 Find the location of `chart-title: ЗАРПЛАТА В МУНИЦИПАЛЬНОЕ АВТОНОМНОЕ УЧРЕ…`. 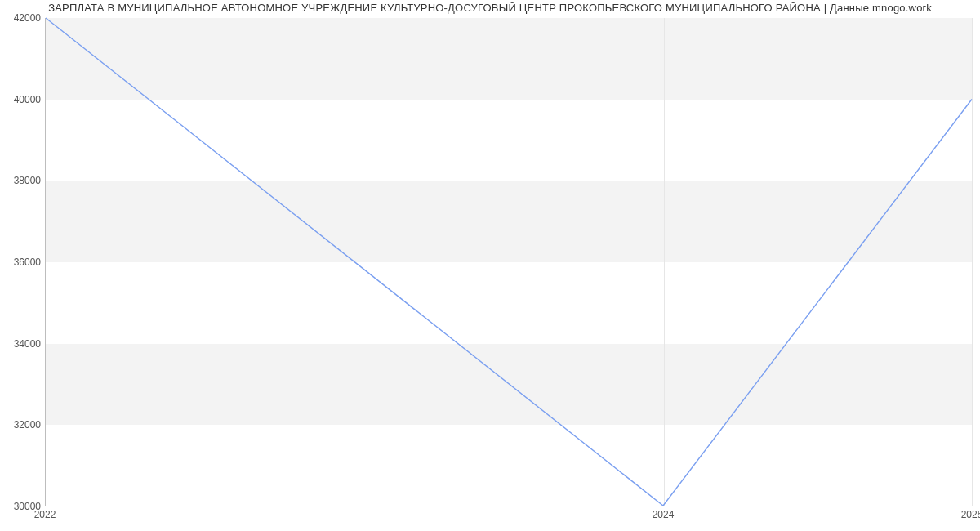

chart-title: ЗАРПЛАТА В МУНИЦИПАЛЬНОЕ АВТОНОМНОЕ УЧРЕ… is located at coordinates (490, 8).